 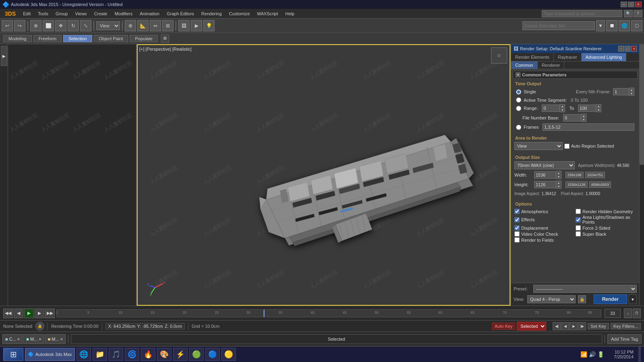 What do you see at coordinates (624, 92) in the screenshot?
I see `every-nth-spinbox: ▲ ▼` at bounding box center [624, 92].